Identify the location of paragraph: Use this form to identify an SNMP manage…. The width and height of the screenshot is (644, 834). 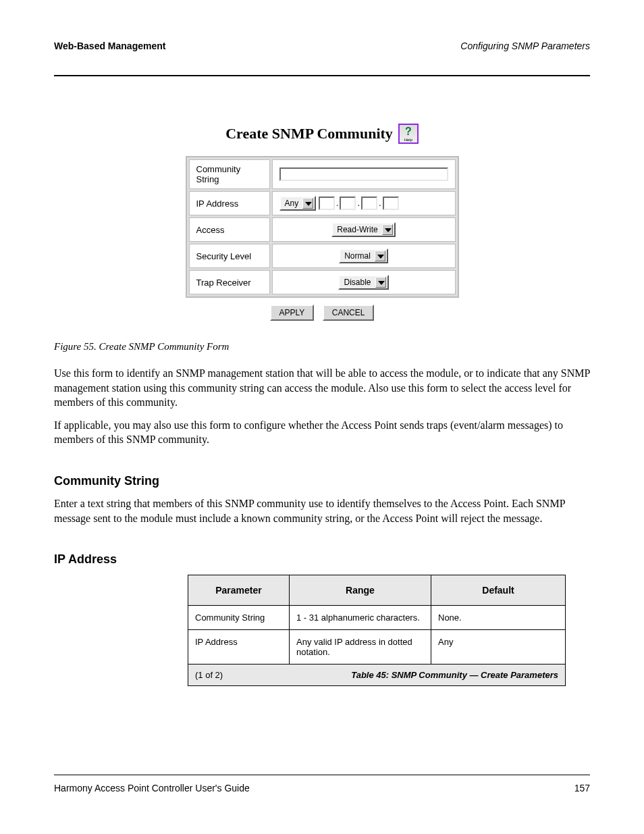
(322, 388).